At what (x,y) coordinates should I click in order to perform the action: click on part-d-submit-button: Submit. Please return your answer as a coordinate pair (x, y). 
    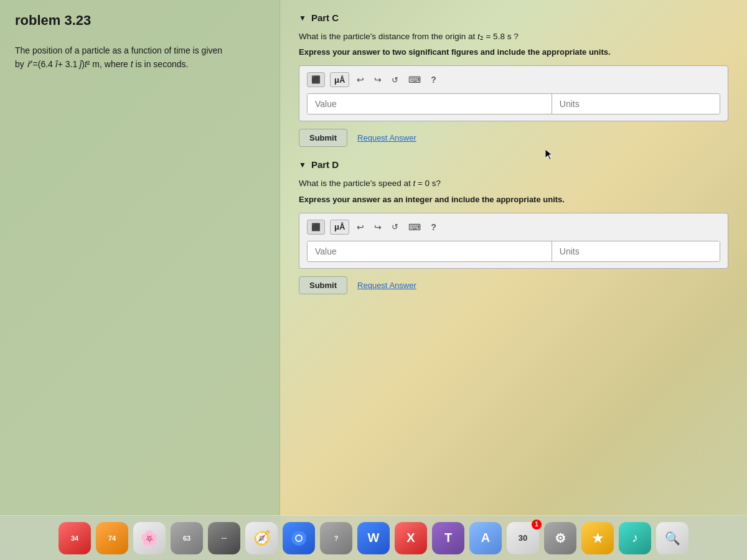
    Looking at the image, I should click on (323, 285).